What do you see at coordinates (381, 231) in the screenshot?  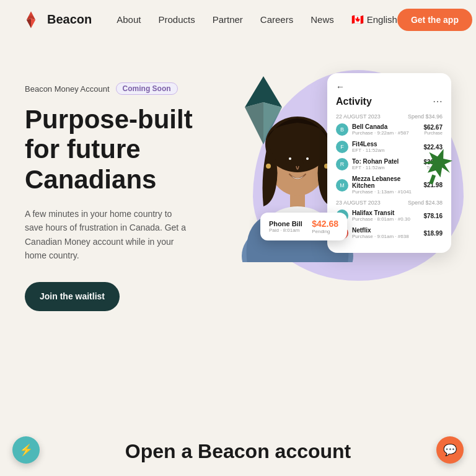 I see `tx-name-6: Netflix` at bounding box center [381, 231].